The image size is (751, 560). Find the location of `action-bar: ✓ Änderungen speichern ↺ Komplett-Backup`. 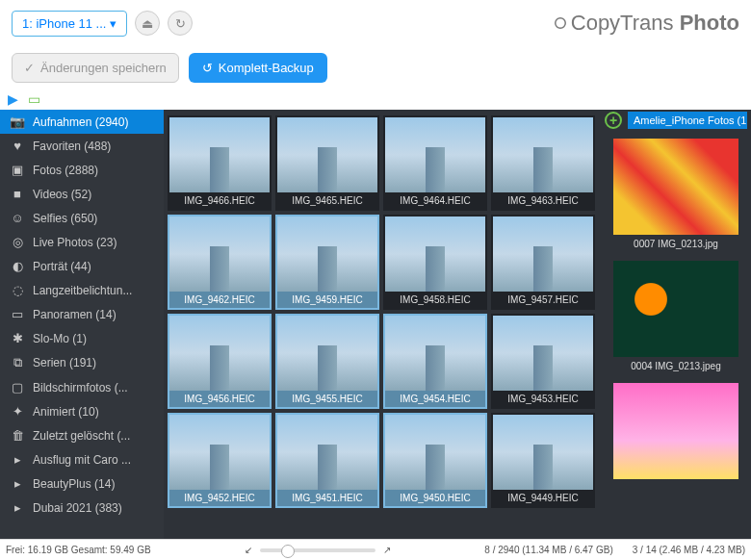

action-bar: ✓ Änderungen speichern ↺ Komplett-Backup is located at coordinates (376, 67).